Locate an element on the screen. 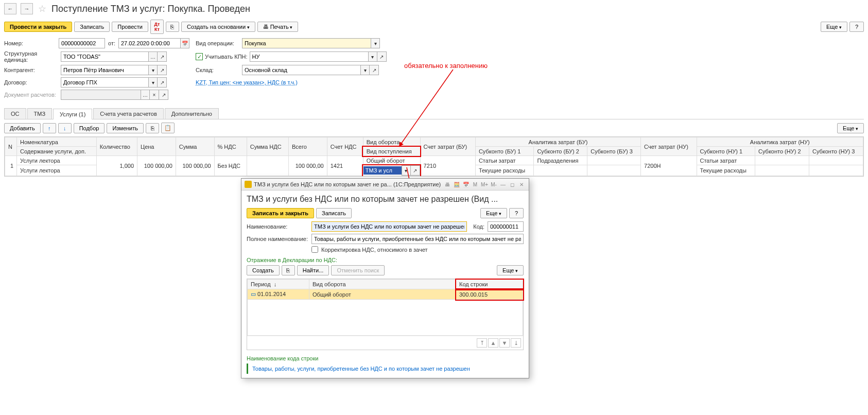  print-button: 🖶 Печать is located at coordinates (278, 27).